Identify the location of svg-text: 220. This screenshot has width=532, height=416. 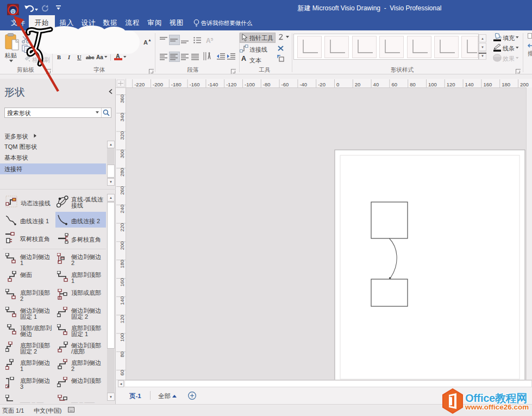
(122, 228).